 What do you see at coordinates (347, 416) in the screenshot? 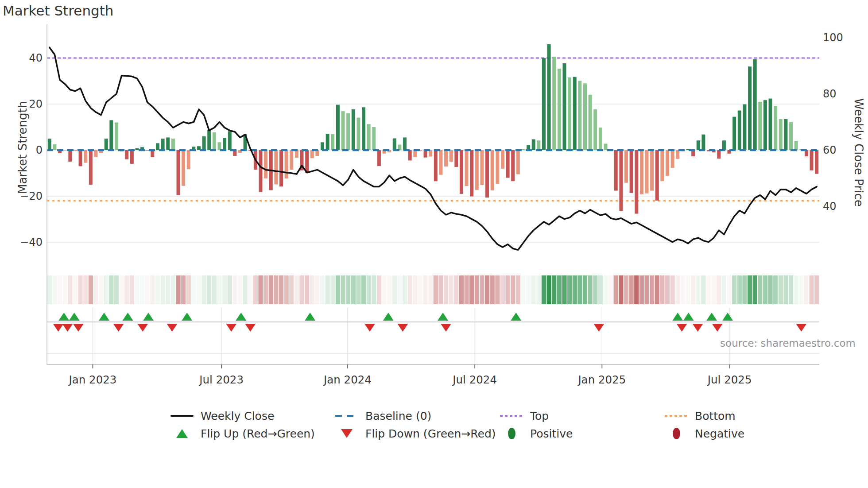
I see `baseline-dash-icon` at bounding box center [347, 416].